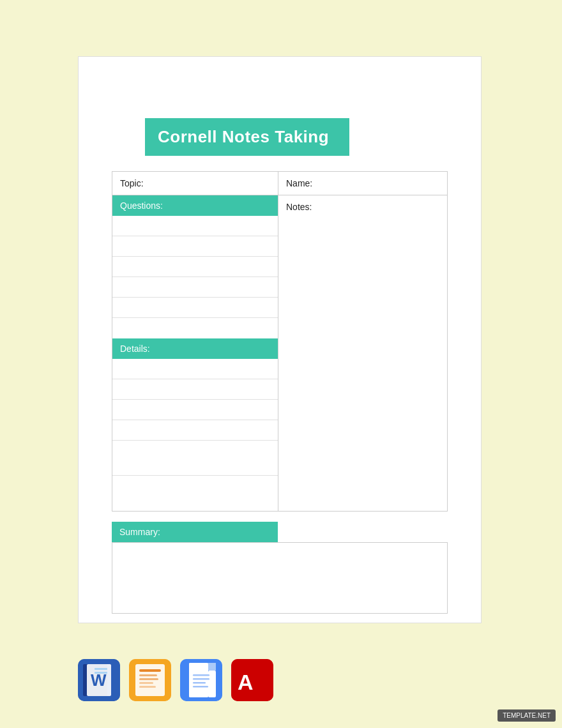  Describe the element at coordinates (280, 568) in the screenshot. I see `summary-section: Summary:` at that location.